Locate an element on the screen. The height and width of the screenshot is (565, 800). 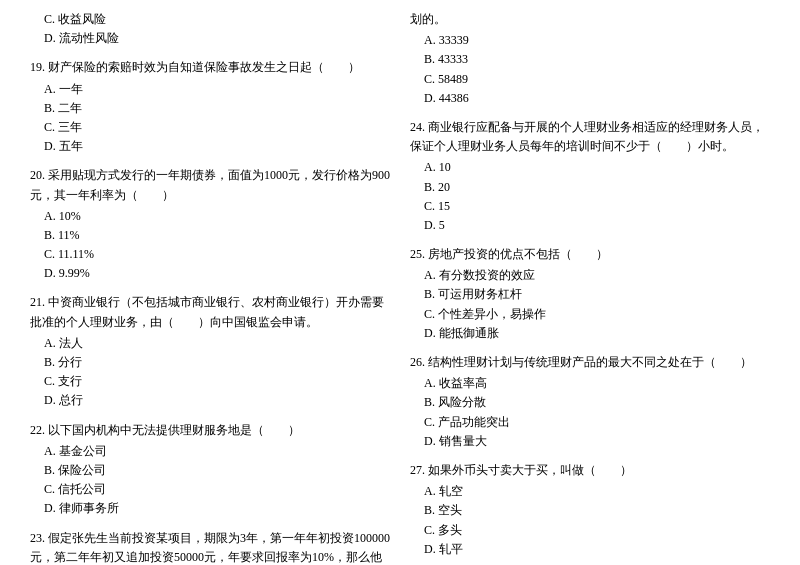
option-c-risk: C. 收益风险 is located at coordinates (210, 20).